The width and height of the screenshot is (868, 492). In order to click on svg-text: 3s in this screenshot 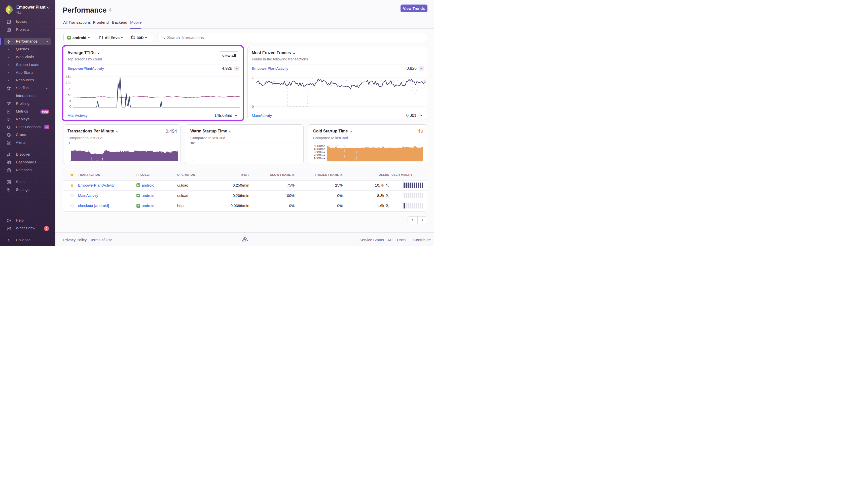, I will do `click(70, 101)`.